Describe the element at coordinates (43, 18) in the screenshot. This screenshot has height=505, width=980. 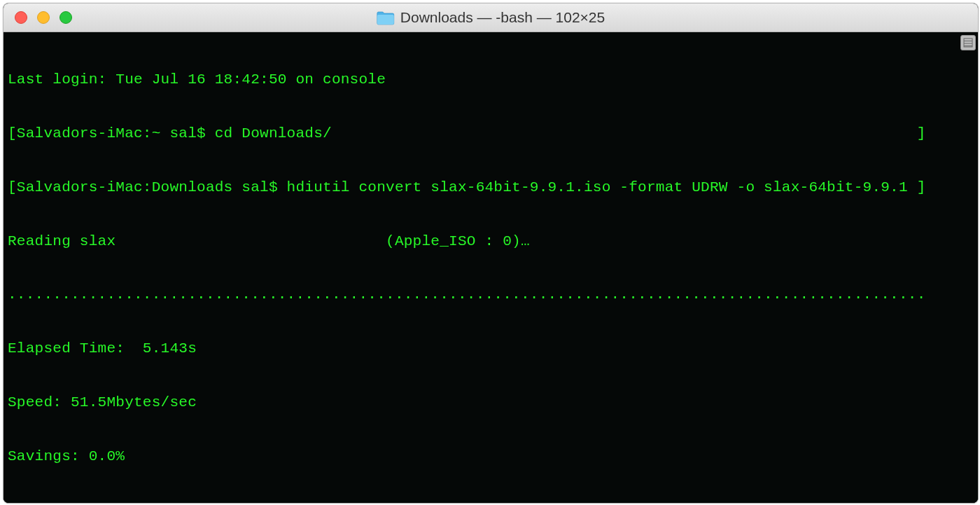
I see `minimize-icon` at that location.